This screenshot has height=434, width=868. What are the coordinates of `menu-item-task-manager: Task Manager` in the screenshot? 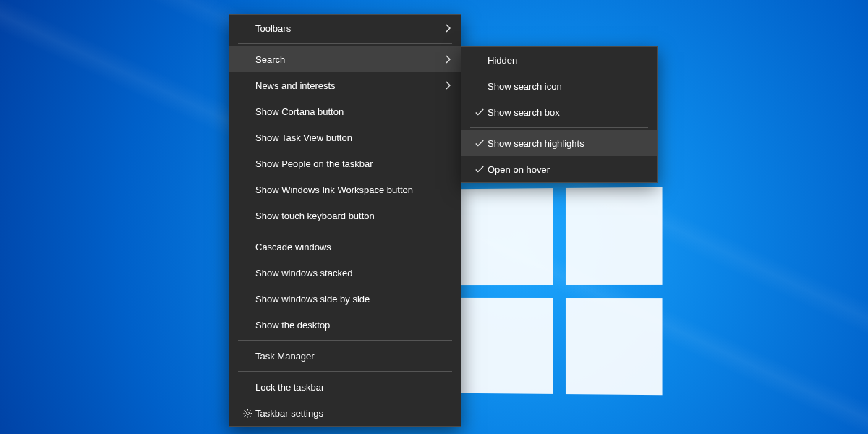 It's located at (345, 356).